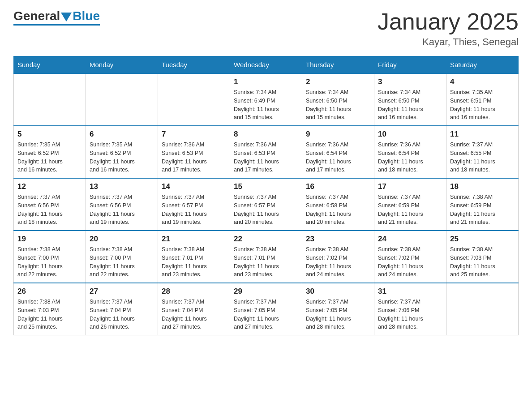 This screenshot has width=532, height=411. What do you see at coordinates (50, 187) in the screenshot?
I see `day-number-12: 12` at bounding box center [50, 187].